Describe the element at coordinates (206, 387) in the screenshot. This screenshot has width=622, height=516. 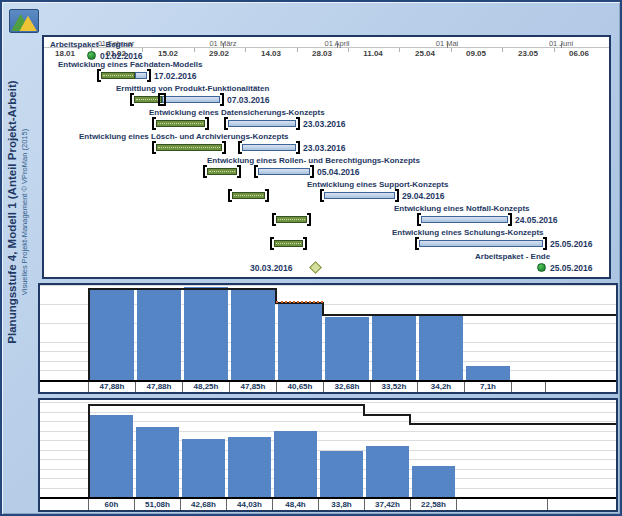
I see `value-cell: 48,25h` at that location.